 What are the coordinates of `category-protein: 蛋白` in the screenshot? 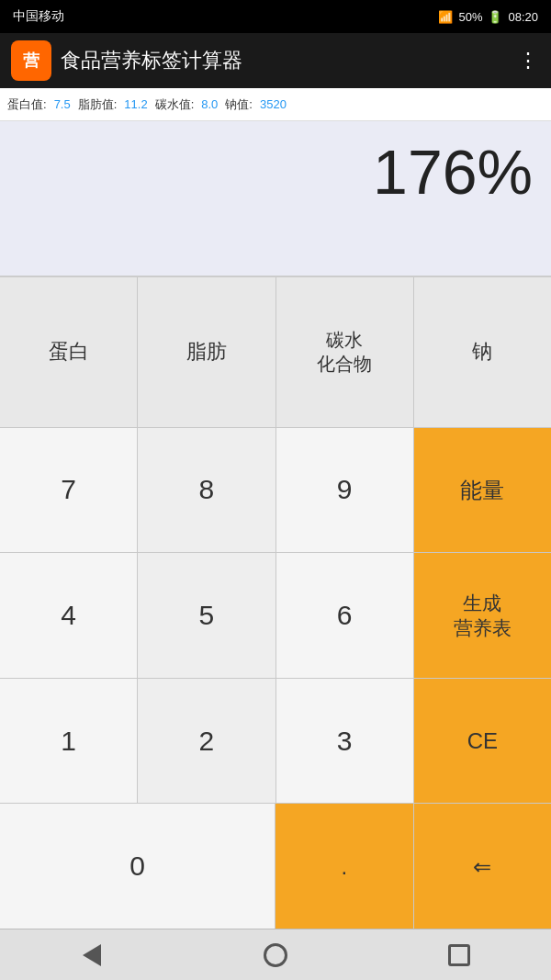 It's located at (69, 353).